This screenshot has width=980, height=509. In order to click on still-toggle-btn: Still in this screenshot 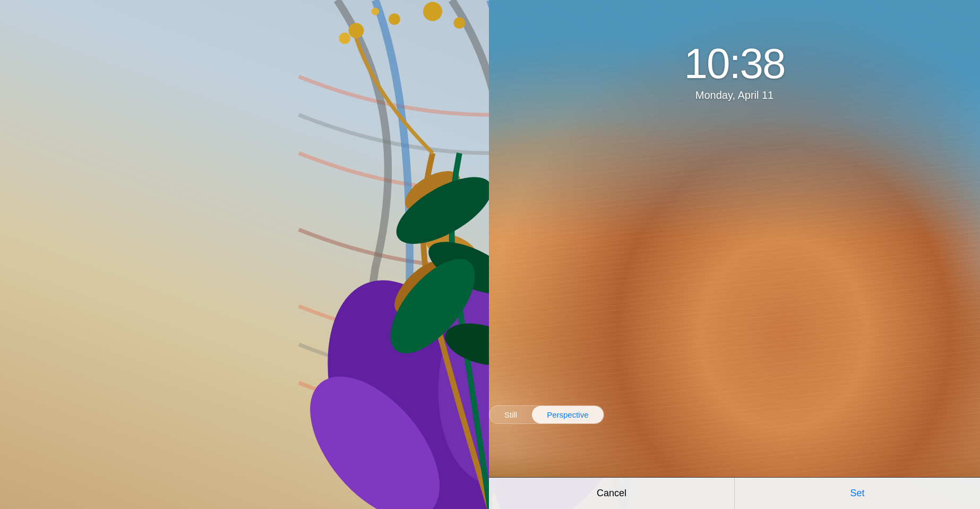, I will do `click(511, 414)`.